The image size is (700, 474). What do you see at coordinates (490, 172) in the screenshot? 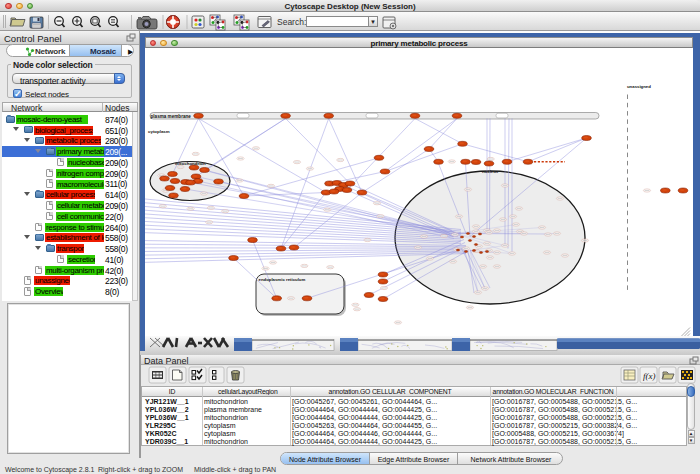
I see `svg-text: nucleus` at bounding box center [490, 172].